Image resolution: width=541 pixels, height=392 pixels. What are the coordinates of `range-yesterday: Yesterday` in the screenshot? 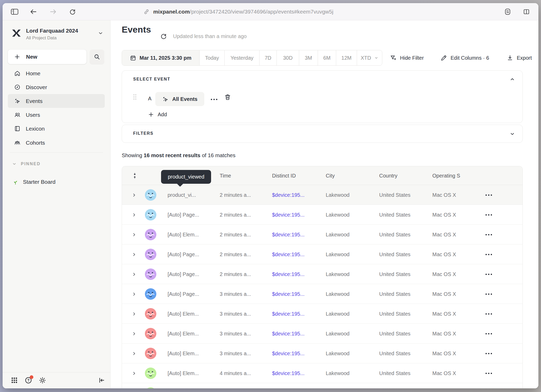 It's located at (242, 58).